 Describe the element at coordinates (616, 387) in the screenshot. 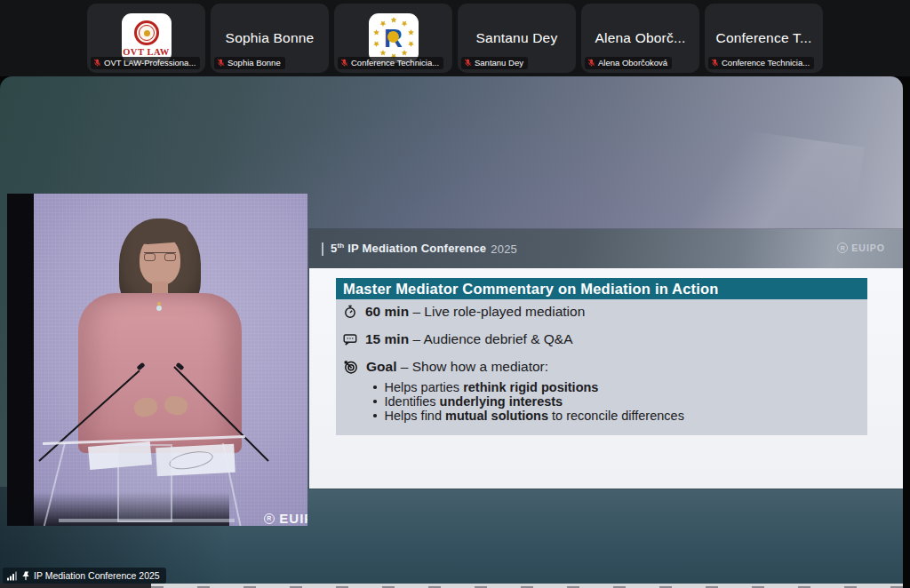

I see `goal-bullet: Helps parties rethink rigid positions` at that location.